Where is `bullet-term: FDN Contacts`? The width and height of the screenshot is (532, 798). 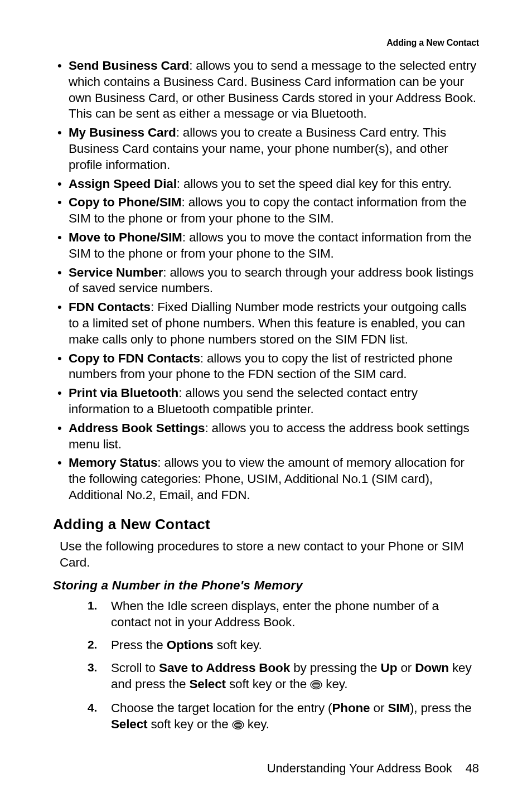
bullet-term: FDN Contacts is located at coordinates (109, 307).